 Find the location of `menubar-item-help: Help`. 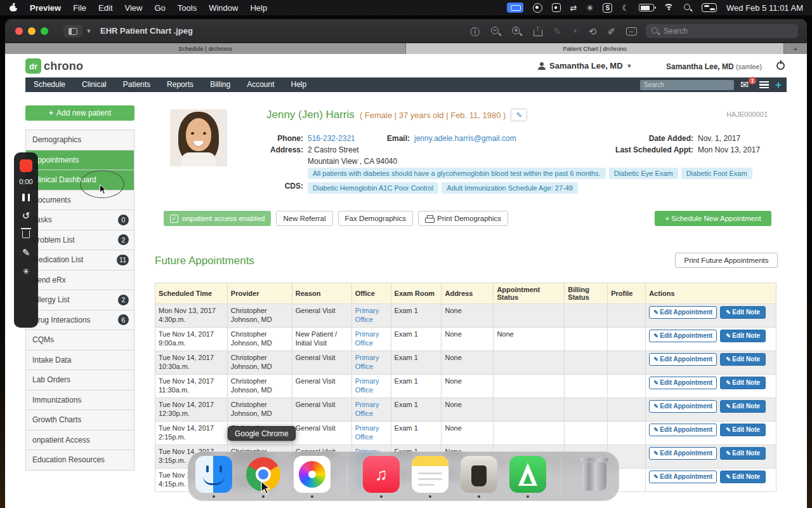

menubar-item-help: Help is located at coordinates (259, 8).